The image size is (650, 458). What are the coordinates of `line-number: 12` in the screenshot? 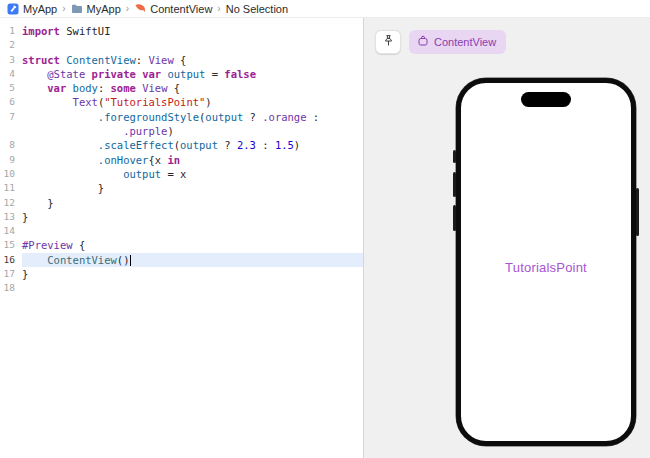 It's located at (11, 203).